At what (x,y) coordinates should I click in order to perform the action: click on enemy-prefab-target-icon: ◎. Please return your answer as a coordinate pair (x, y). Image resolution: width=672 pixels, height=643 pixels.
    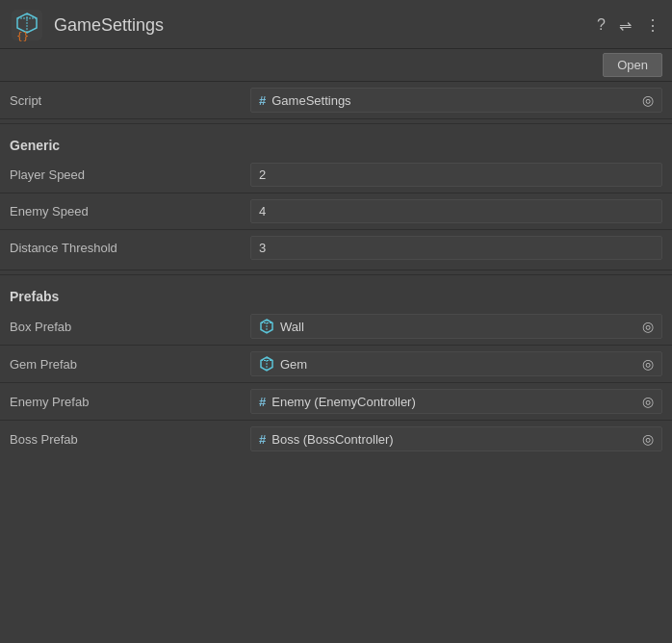
    Looking at the image, I should click on (648, 401).